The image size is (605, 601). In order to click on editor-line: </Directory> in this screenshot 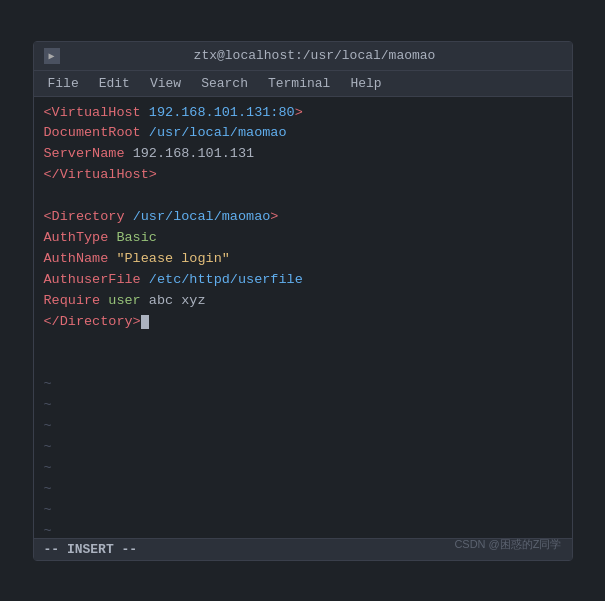, I will do `click(303, 322)`.